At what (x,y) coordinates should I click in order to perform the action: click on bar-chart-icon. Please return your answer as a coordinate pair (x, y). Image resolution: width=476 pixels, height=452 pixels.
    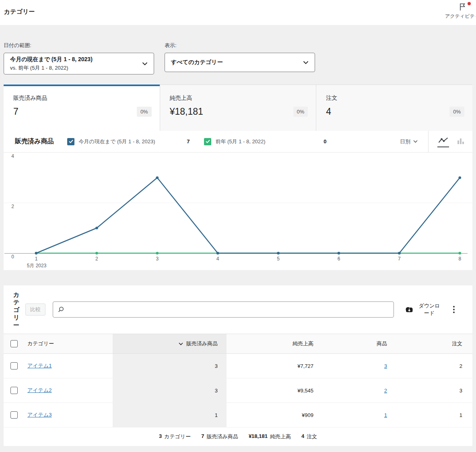
    Looking at the image, I should click on (461, 142).